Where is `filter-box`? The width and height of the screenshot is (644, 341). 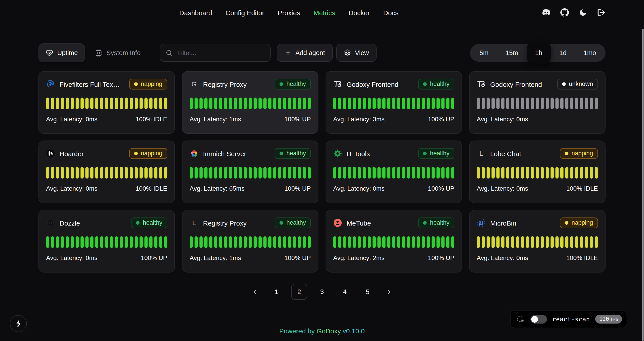
filter-box is located at coordinates (215, 53).